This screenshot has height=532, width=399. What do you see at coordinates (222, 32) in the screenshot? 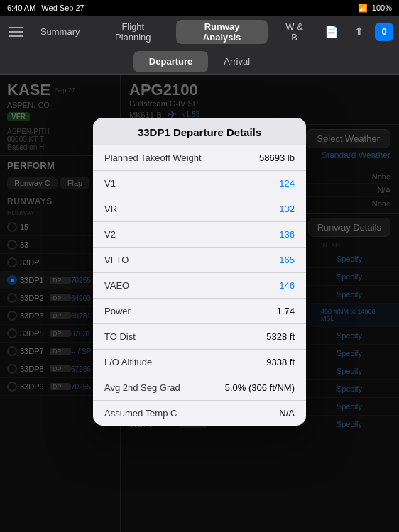
I see `tab-runway-analysis: Runway Analysis` at bounding box center [222, 32].